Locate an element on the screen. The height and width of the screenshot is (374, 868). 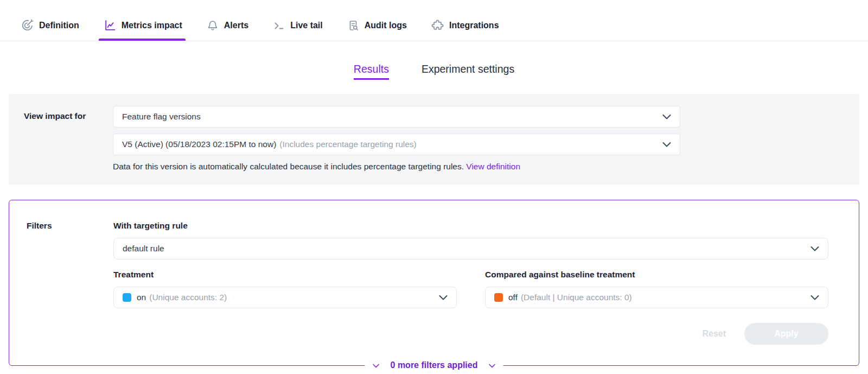
targeting-rule-label: With targeting rule is located at coordinates (471, 226).